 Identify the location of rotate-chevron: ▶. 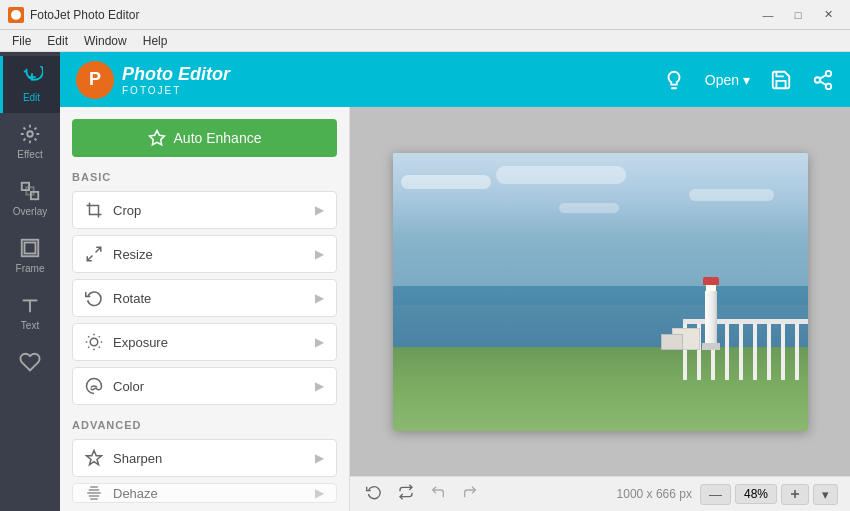
(320, 298).